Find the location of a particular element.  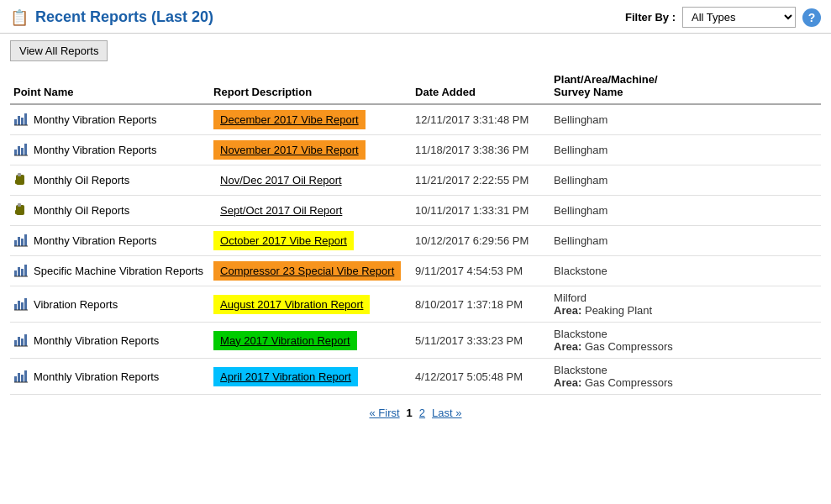

page-header: 📋 Recent Reports (Last 20) Filter By : A… is located at coordinates (415, 17).